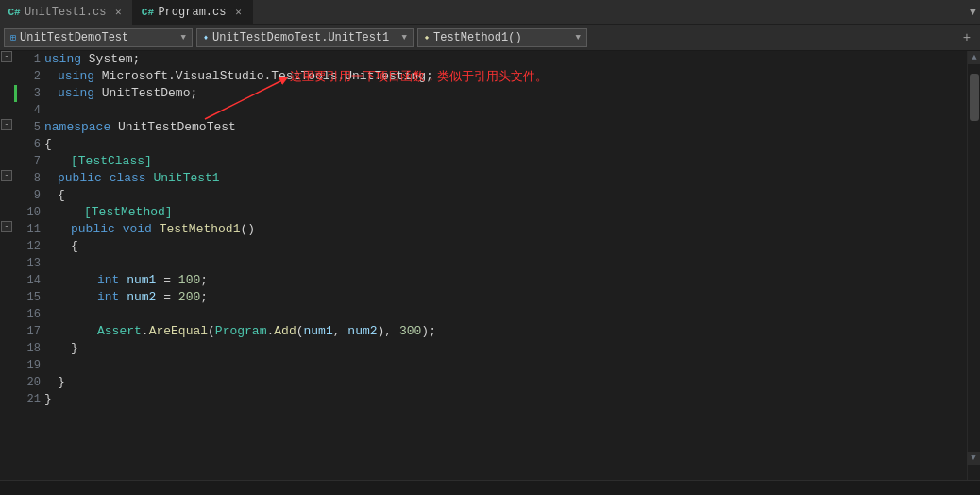 The height and width of the screenshot is (495, 980). Describe the element at coordinates (506, 196) in the screenshot. I see `code-line-9: {` at that location.